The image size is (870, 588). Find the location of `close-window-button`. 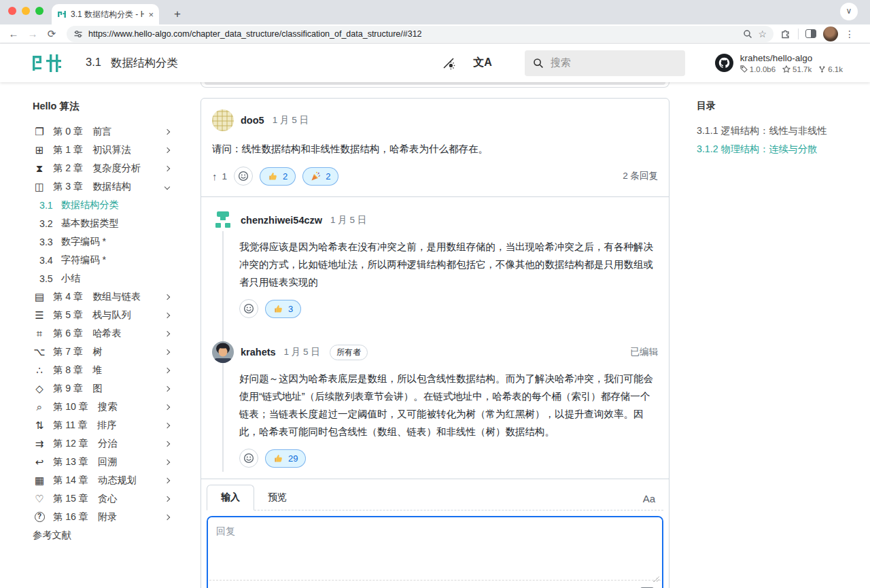

close-window-button is located at coordinates (12, 11).